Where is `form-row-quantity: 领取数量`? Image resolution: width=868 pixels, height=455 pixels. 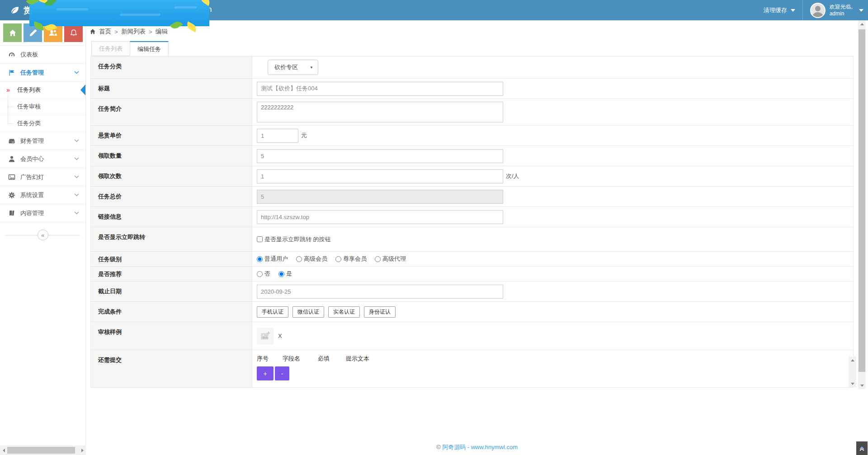 form-row-quantity: 领取数量 is located at coordinates (472, 156).